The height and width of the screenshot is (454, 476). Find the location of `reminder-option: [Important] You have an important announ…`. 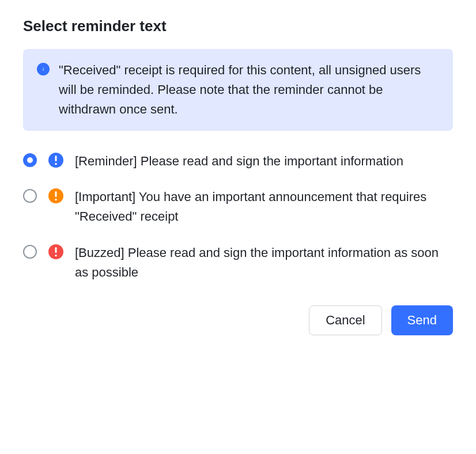

reminder-option: [Important] You have an important announ… is located at coordinates (238, 207).